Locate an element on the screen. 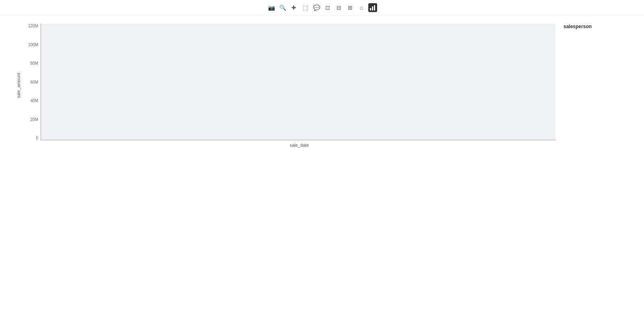  y-tick: 80M is located at coordinates (35, 64).